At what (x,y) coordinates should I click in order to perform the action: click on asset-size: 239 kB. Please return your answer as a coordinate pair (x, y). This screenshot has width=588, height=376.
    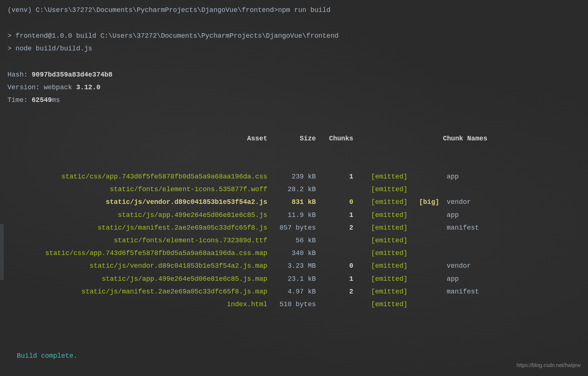
    Looking at the image, I should click on (292, 177).